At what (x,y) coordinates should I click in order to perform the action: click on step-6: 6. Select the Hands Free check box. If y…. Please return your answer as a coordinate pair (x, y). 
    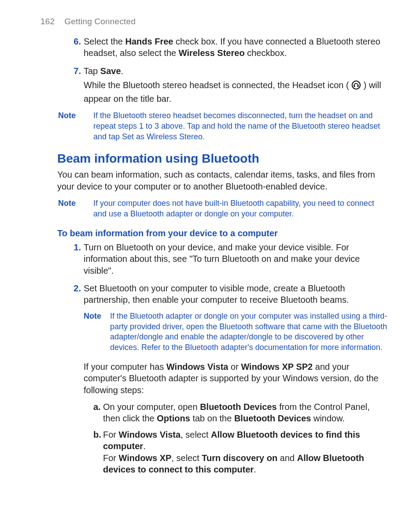
    Looking at the image, I should click on (229, 48).